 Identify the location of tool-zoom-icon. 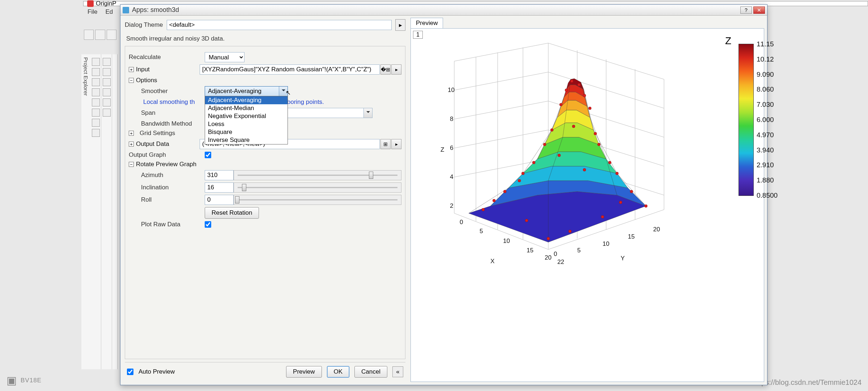
(96, 72).